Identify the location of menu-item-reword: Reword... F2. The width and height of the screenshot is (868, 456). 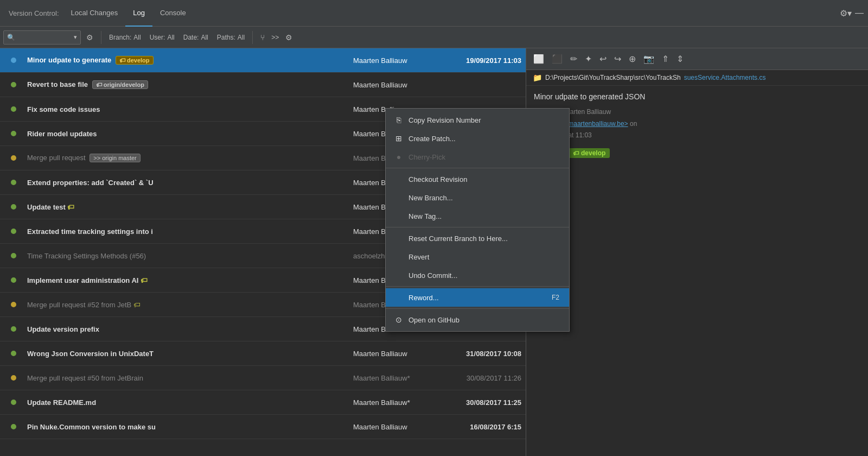
(477, 297).